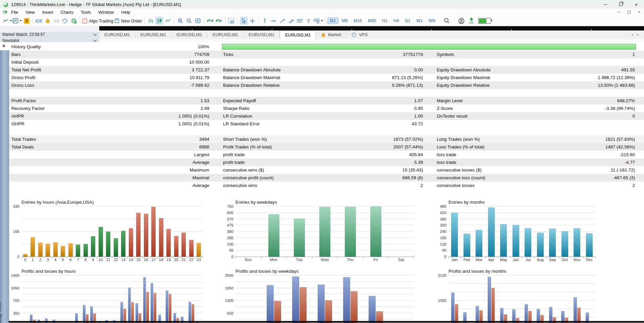 The width and height of the screenshot is (644, 323). What do you see at coordinates (155, 62) in the screenshot?
I see `stat-value: 10 000.00` at bounding box center [155, 62].